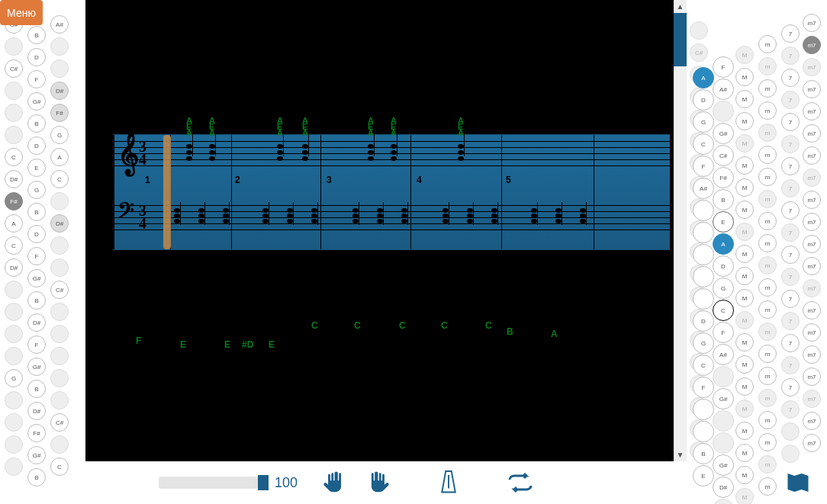 This screenshot has height=504, width=827. I want to click on right-key-bass: B, so click(703, 454).